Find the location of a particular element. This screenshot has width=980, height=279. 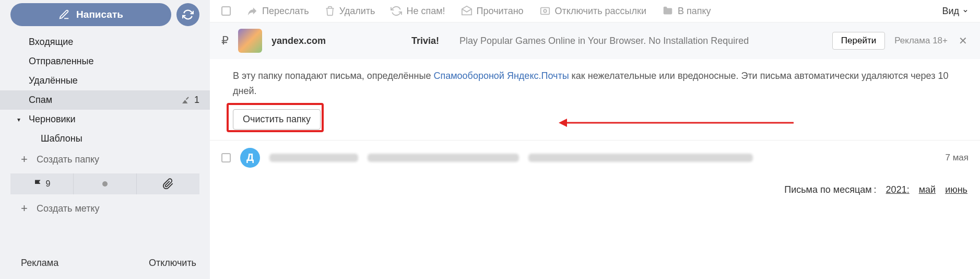

folder-inbox: Входящие is located at coordinates (105, 42).